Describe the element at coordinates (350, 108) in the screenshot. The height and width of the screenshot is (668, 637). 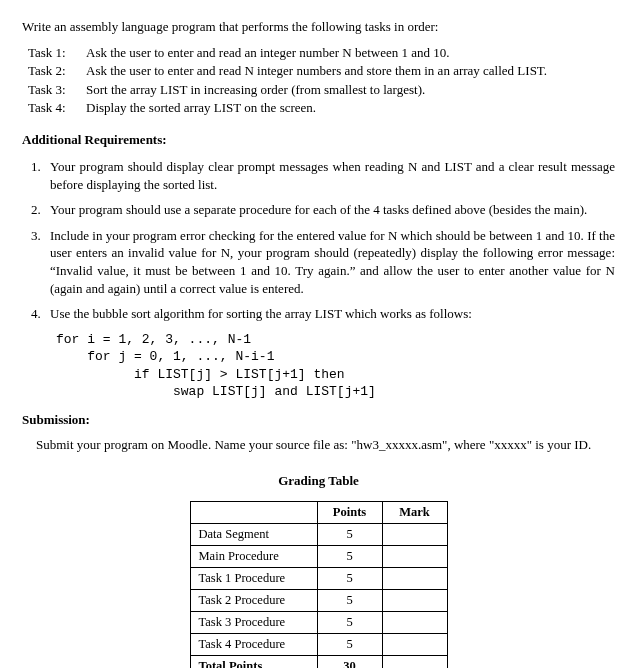
I see `task-text: Display the sorted array LIST on the scr…` at that location.